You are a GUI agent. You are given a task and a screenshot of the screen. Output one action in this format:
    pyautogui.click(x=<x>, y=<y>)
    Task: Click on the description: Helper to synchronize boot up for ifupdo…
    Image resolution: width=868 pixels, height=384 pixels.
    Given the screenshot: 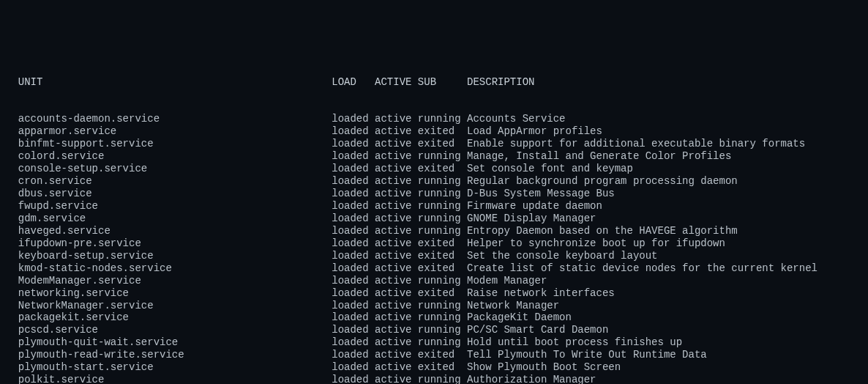 What is the action you would take?
    pyautogui.click(x=596, y=243)
    